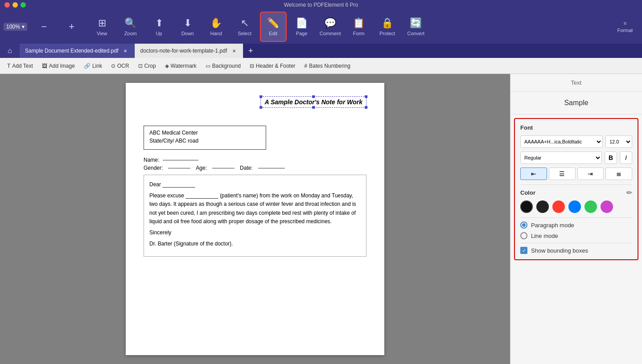 The width and height of the screenshot is (642, 364). Describe the element at coordinates (576, 189) in the screenshot. I see `font-section: Font AAAAAA+H...ica,BoldItalic 12.0 Regu…` at that location.